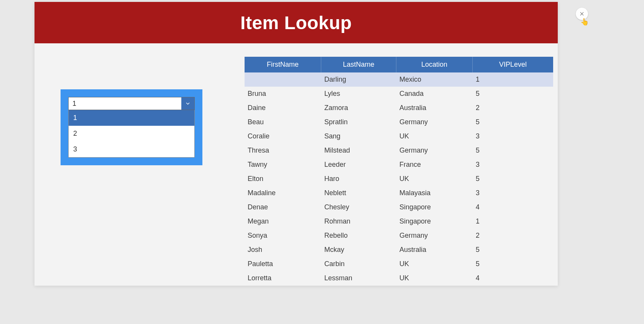 The height and width of the screenshot is (324, 644). Describe the element at coordinates (283, 165) in the screenshot. I see `cell-firstname: Tawny` at that location.